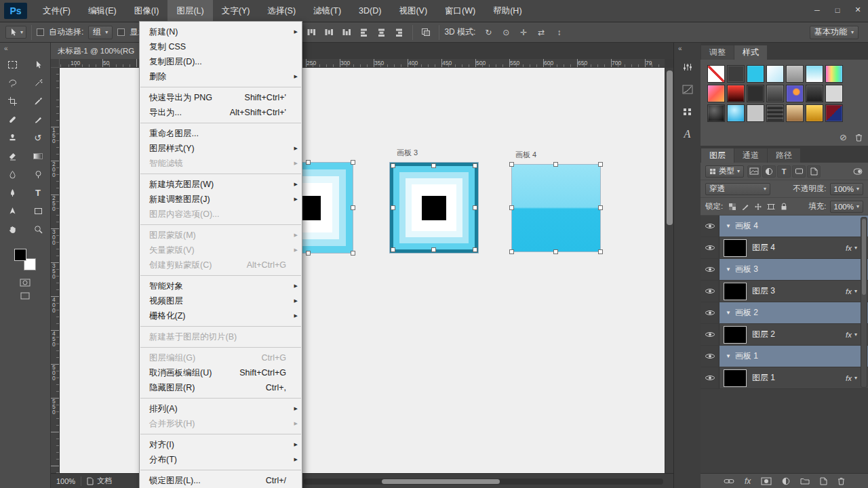  What do you see at coordinates (12, 138) in the screenshot?
I see `clone-stamp-tool` at bounding box center [12, 138].